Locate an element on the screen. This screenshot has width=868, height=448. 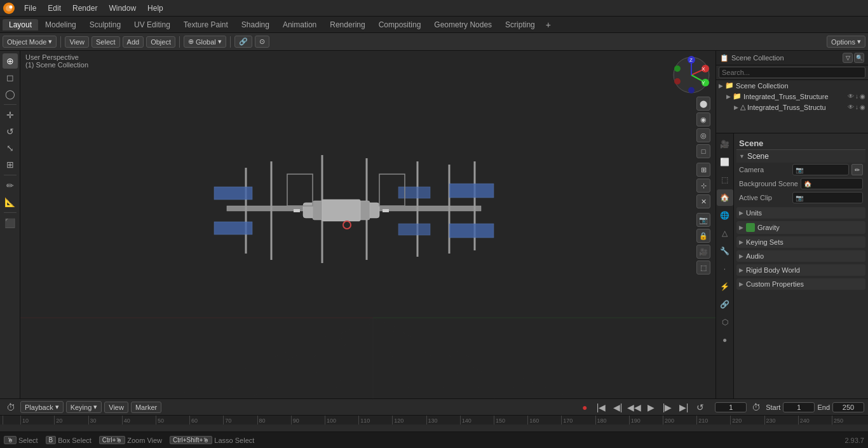
play-reverse-btn: ◀◀ is located at coordinates (634, 407).